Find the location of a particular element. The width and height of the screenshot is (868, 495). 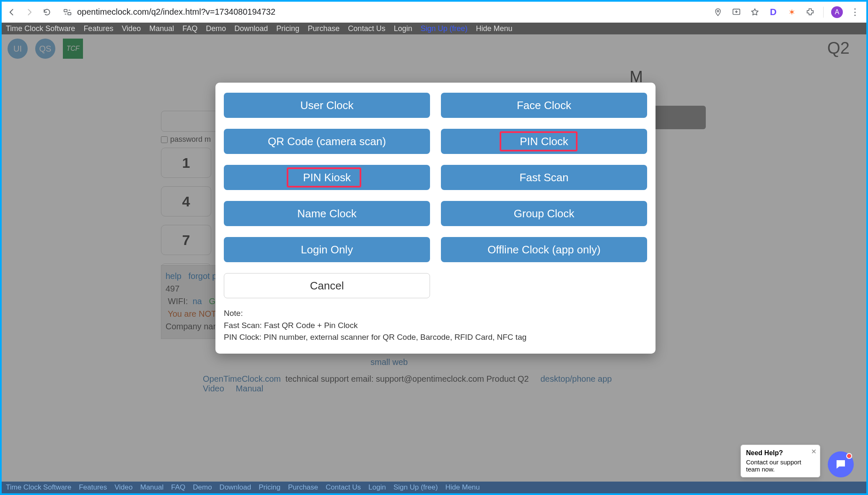

reload-button is located at coordinates (47, 12).